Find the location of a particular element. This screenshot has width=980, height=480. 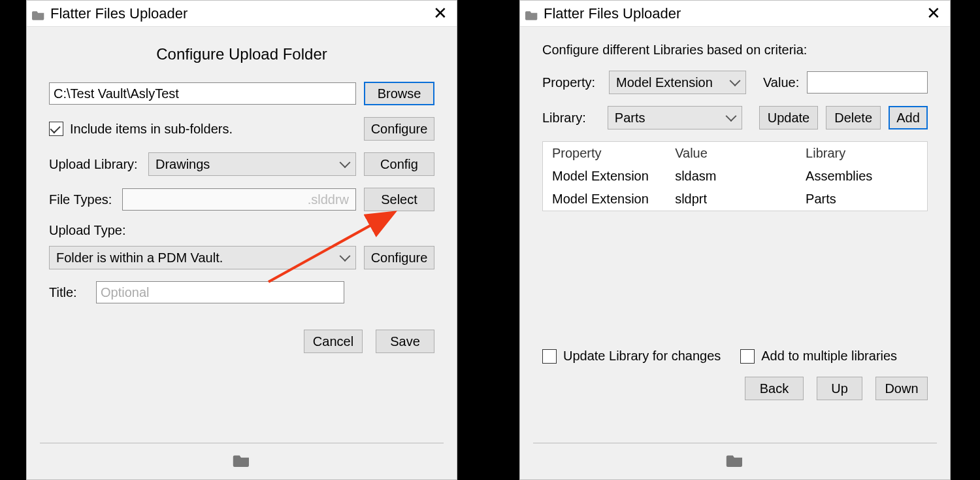

title-input: Optional is located at coordinates (220, 292).